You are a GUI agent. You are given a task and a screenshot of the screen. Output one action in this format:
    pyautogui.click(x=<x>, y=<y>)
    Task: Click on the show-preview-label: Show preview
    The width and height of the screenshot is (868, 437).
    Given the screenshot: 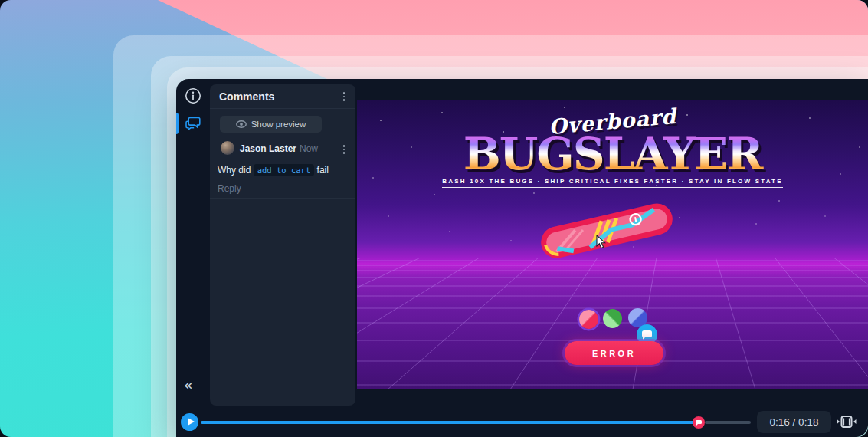 What is the action you would take?
    pyautogui.click(x=279, y=124)
    